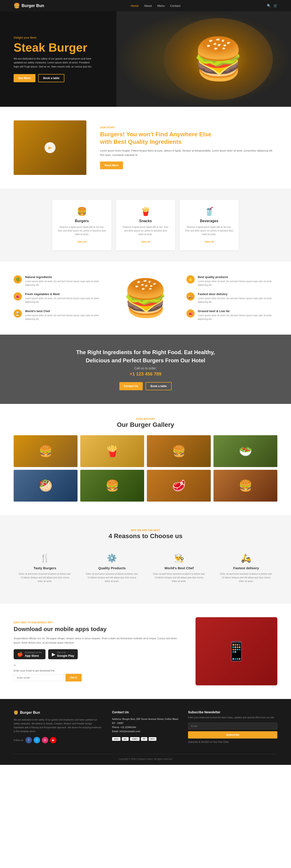  What do you see at coordinates (53, 740) in the screenshot?
I see `youtube-button: ▶` at bounding box center [53, 740].